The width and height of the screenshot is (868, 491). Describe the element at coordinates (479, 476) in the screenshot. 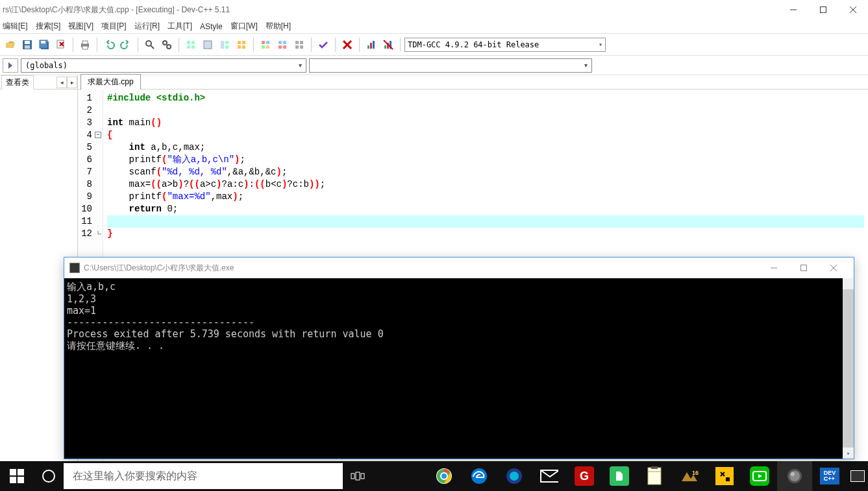

I see `edge-icon` at that location.